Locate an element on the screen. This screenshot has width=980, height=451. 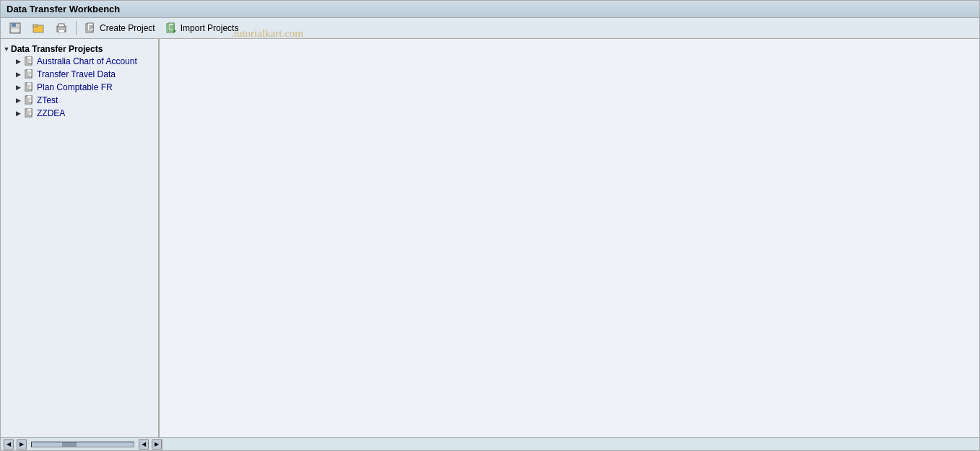
horizontal-scrollbar is located at coordinates (82, 445).